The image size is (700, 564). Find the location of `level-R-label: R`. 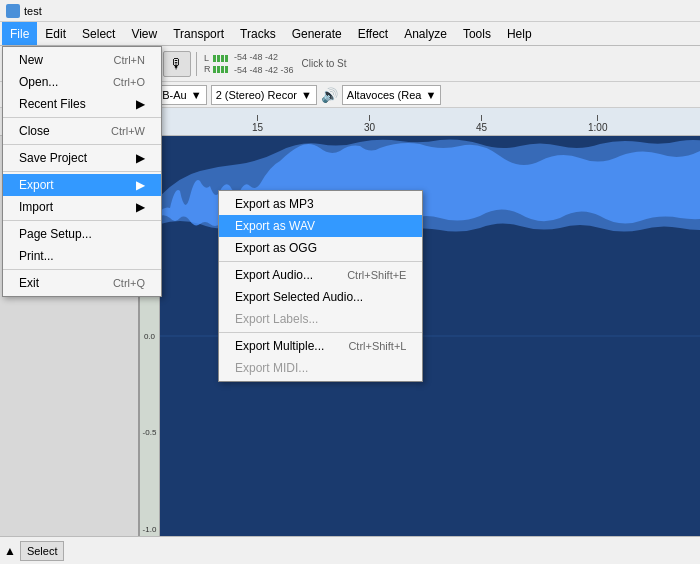

level-R-label: R is located at coordinates (208, 69).